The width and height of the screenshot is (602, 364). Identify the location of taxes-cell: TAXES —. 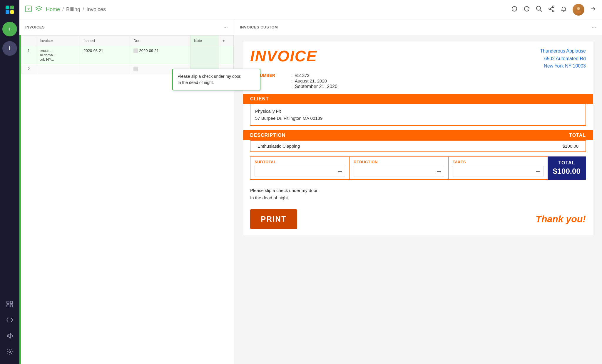
(498, 168).